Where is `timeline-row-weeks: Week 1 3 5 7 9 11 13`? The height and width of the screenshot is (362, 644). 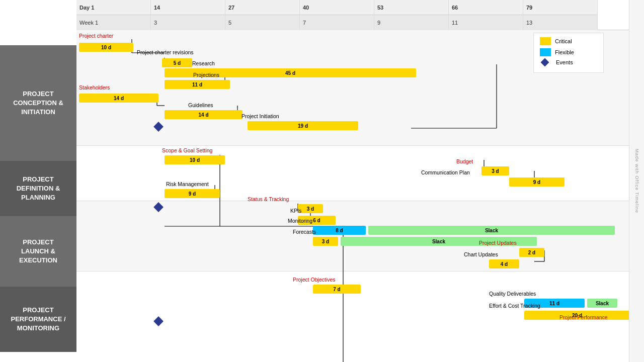
timeline-row-weeks: Week 1 3 5 7 9 11 13 is located at coordinates (360, 23).